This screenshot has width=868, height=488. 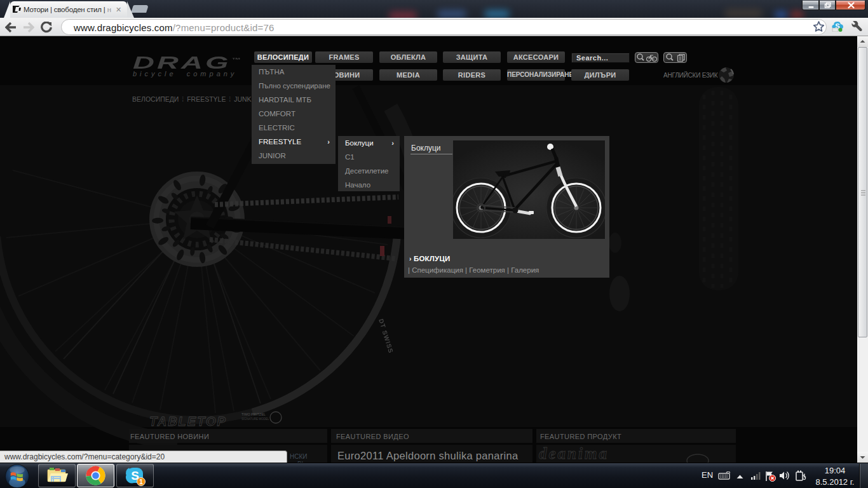 What do you see at coordinates (188, 421) in the screenshot?
I see `svg-text: TABLETOP` at bounding box center [188, 421].